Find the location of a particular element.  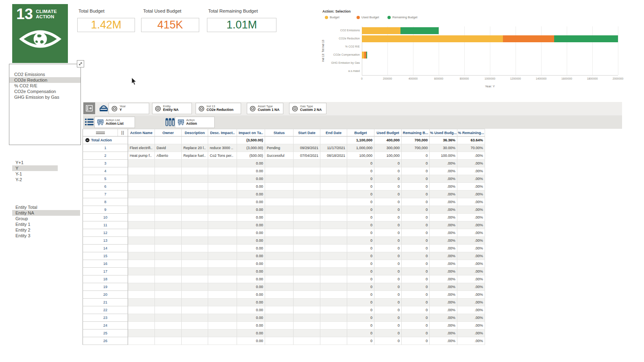

cell-budget: 1,000,000 is located at coordinates (361, 148).